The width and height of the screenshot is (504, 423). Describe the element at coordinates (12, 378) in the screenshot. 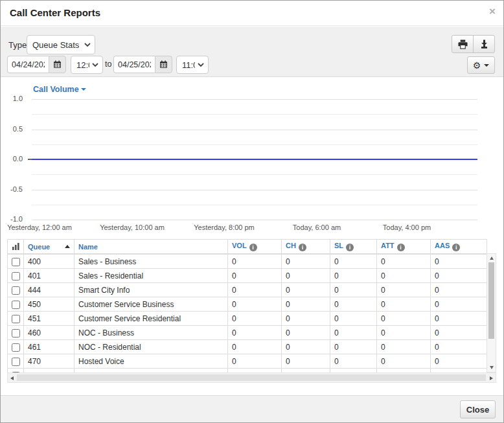

I see `scroll-left-arrow-icon` at that location.